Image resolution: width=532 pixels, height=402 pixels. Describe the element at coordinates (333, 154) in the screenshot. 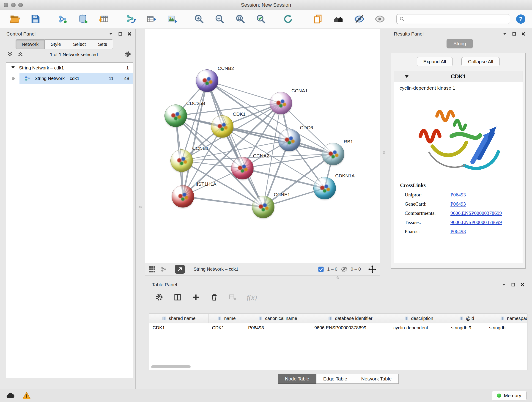

I see `node-RB1` at that location.